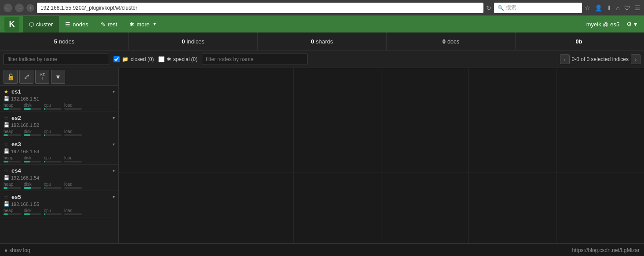  Describe the element at coordinates (12, 24) in the screenshot. I see `app-logo: K` at that location.